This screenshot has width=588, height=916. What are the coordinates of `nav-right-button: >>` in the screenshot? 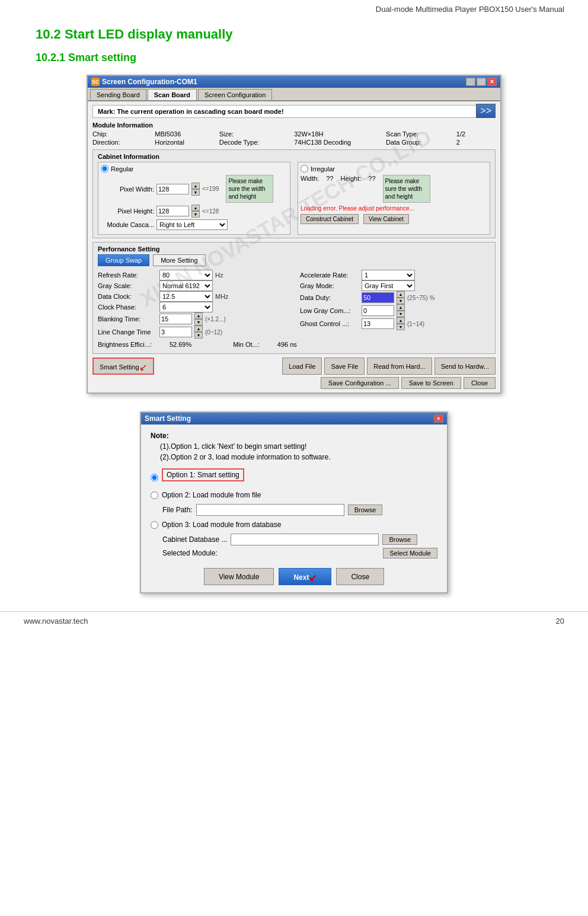 It's located at (486, 111).